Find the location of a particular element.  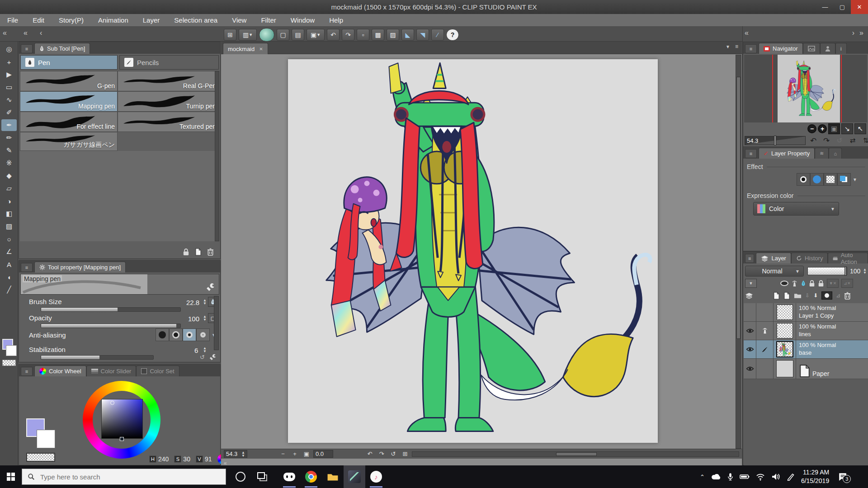

clip-studio-logo is located at coordinates (267, 35).